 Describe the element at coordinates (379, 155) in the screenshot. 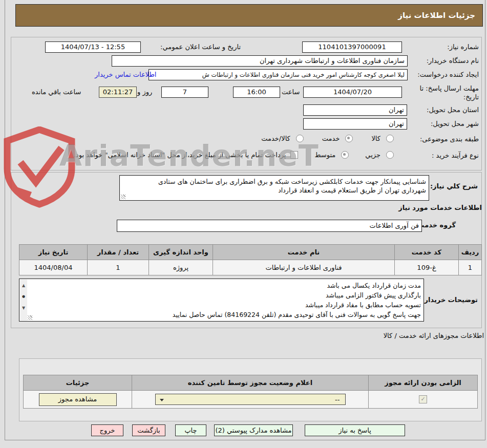

I see `process-option-jozii: جزیي` at that location.